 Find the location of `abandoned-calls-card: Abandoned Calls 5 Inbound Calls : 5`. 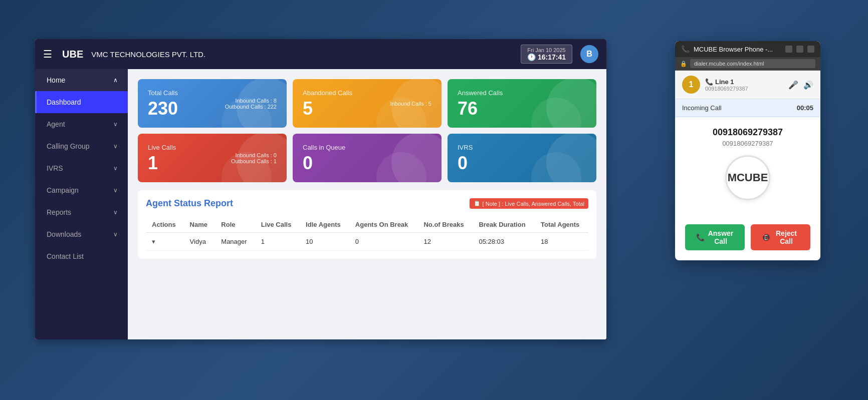

abandoned-calls-card: Abandoned Calls 5 Inbound Calls : 5 is located at coordinates (367, 103).